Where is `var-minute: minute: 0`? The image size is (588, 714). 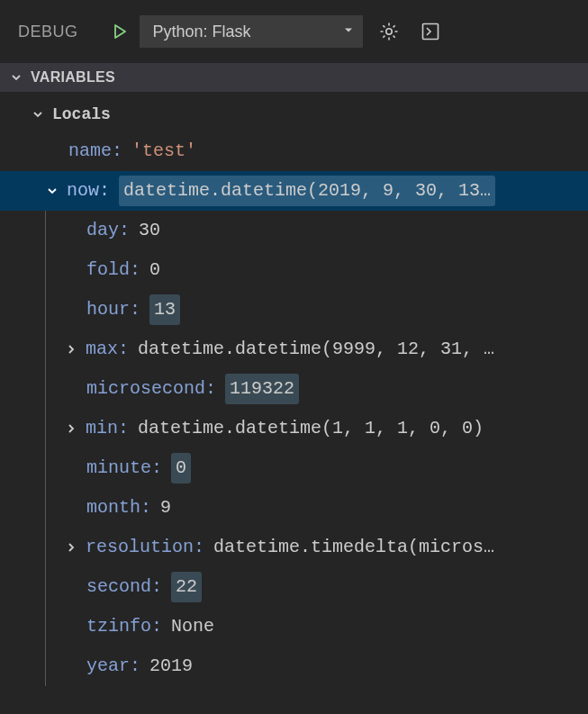 var-minute: minute: 0 is located at coordinates (317, 468).